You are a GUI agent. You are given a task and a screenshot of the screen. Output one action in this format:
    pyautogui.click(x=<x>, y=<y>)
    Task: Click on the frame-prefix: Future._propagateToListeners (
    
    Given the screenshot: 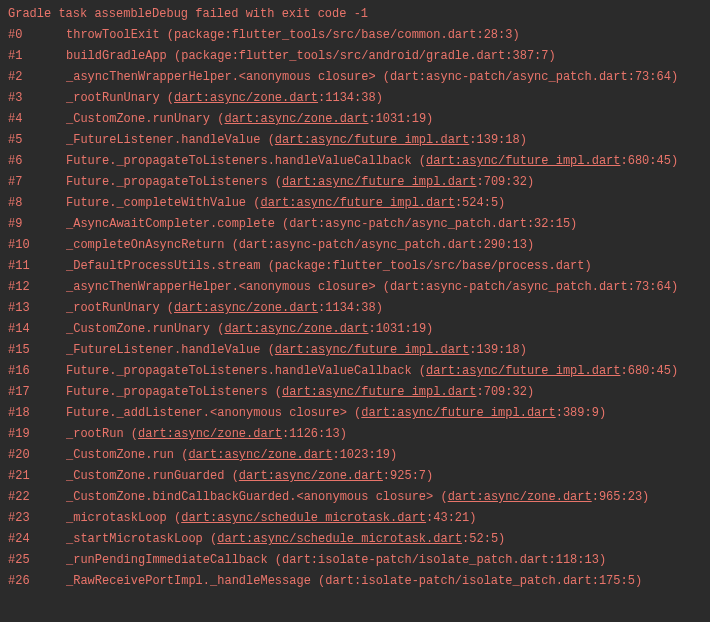 What is the action you would take?
    pyautogui.click(x=174, y=392)
    